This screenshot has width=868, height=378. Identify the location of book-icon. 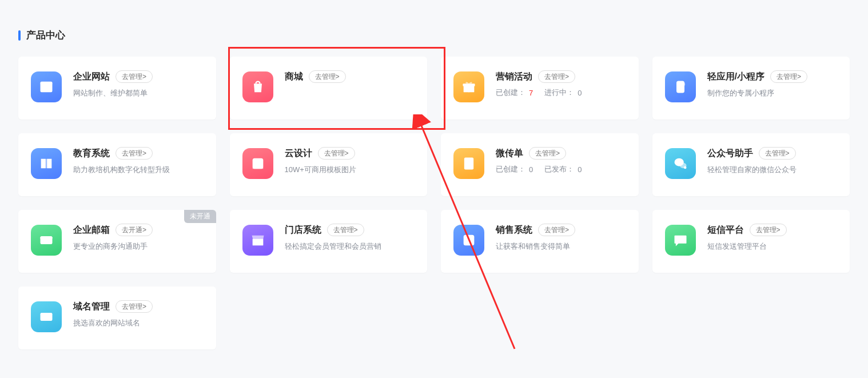
(46, 164).